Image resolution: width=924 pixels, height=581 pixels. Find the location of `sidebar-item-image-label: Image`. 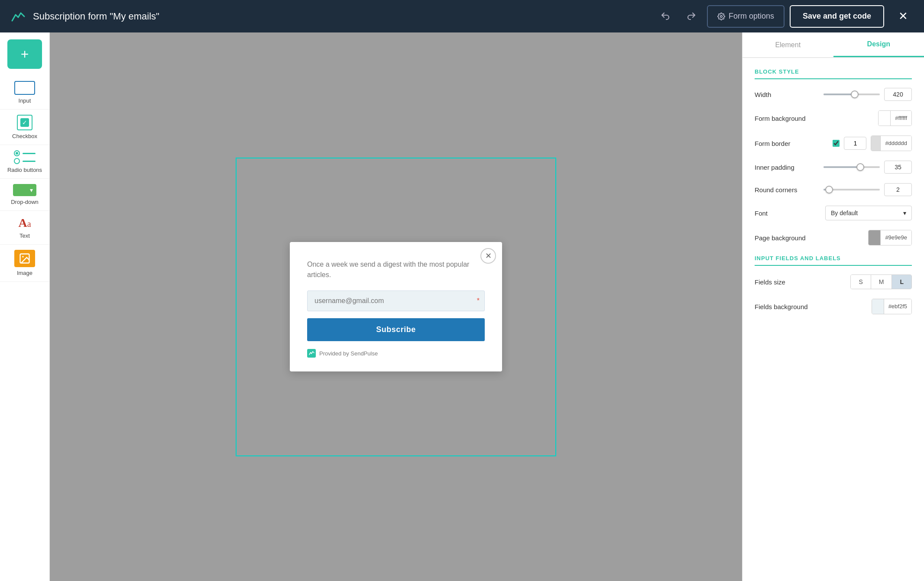

sidebar-item-image-label: Image is located at coordinates (25, 273).